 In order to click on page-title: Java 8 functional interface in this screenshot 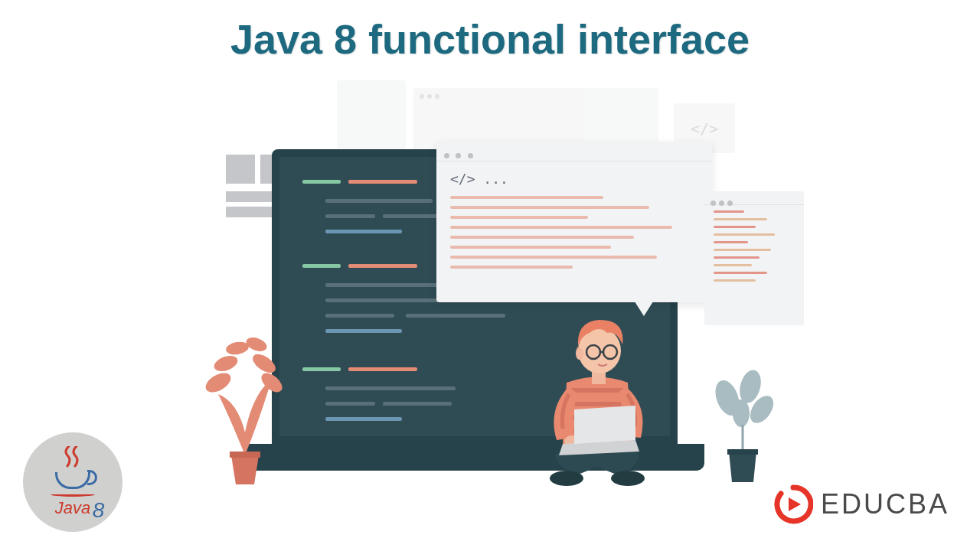, I will do `click(490, 39)`.